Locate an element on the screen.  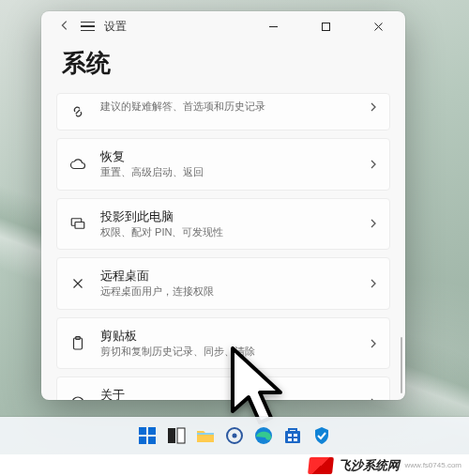
menu-button is located at coordinates (88, 26).